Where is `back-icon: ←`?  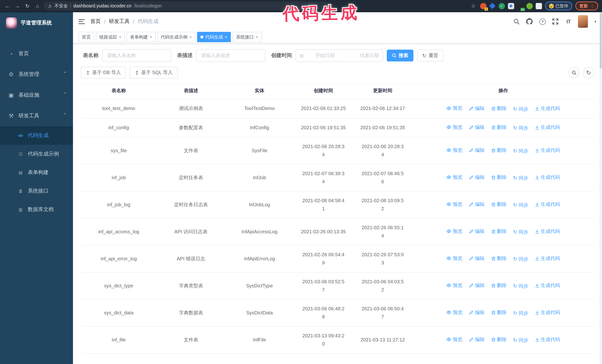
back-icon: ← is located at coordinates (7, 6).